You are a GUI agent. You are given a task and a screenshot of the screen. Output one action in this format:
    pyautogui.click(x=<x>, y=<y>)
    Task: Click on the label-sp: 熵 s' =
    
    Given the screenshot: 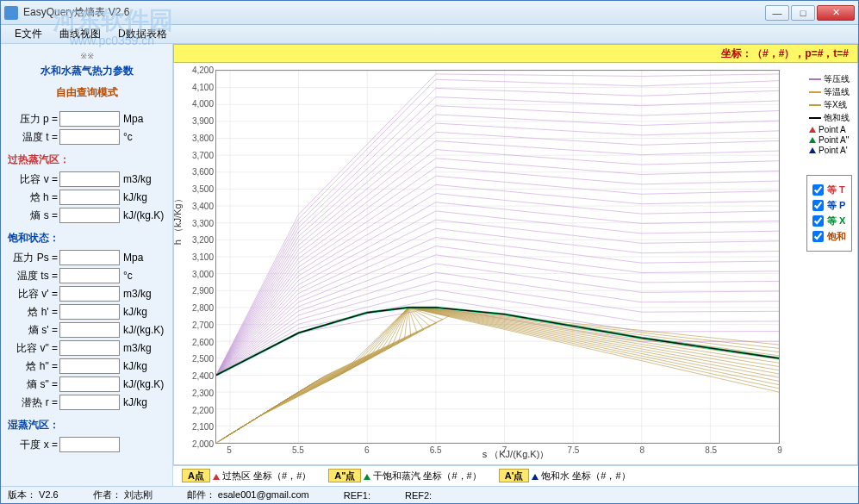 What is the action you would take?
    pyautogui.click(x=34, y=331)
    